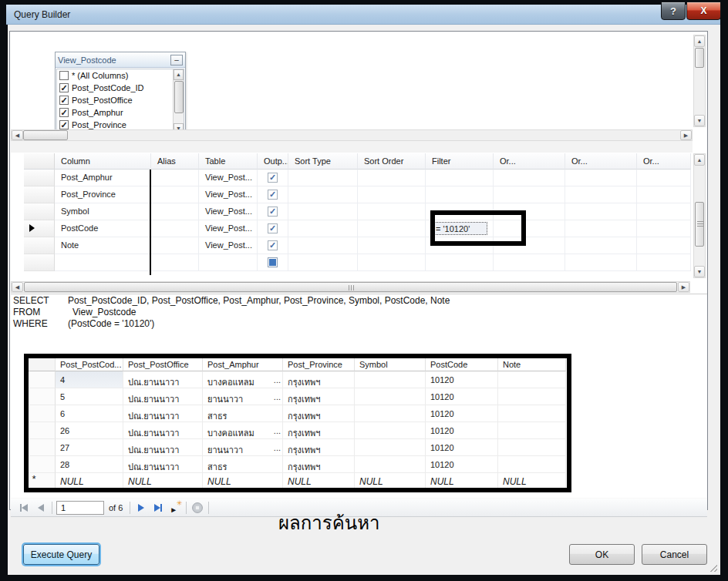  I want to click on criteria-header-cell: Column, so click(103, 162).